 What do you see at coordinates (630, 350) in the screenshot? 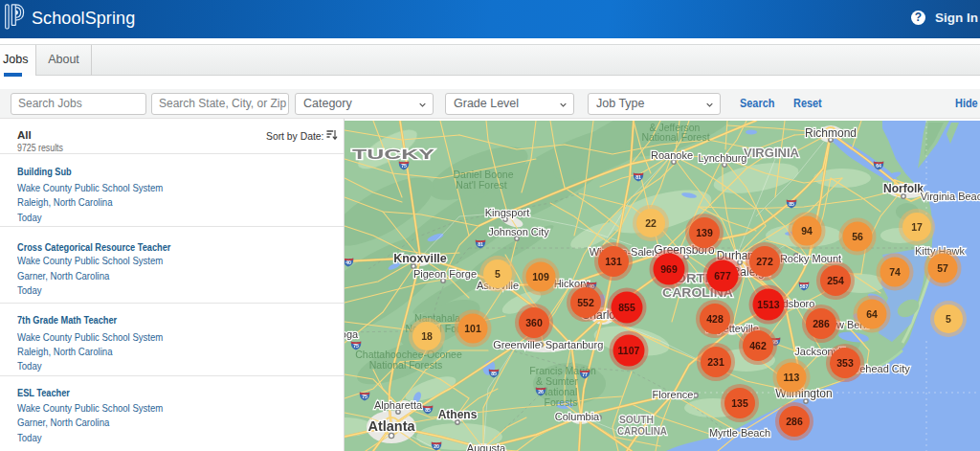
I see `svg-text: 1107` at bounding box center [630, 350].